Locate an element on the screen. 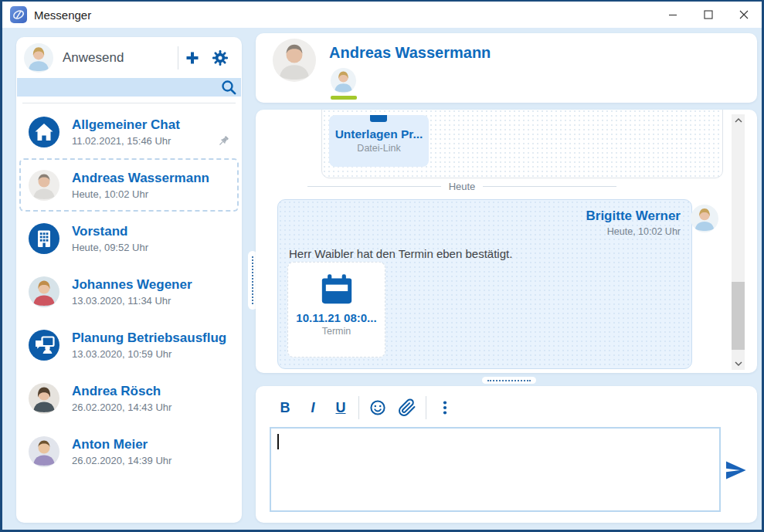 The height and width of the screenshot is (532, 764). date-divider-label: Heute is located at coordinates (462, 187).